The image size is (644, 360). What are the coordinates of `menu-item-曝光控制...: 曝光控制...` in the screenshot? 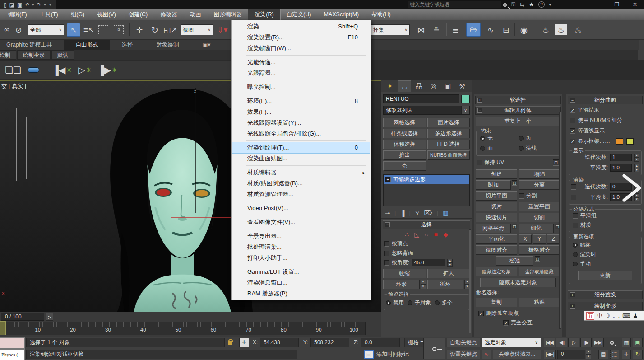 It's located at (301, 87).